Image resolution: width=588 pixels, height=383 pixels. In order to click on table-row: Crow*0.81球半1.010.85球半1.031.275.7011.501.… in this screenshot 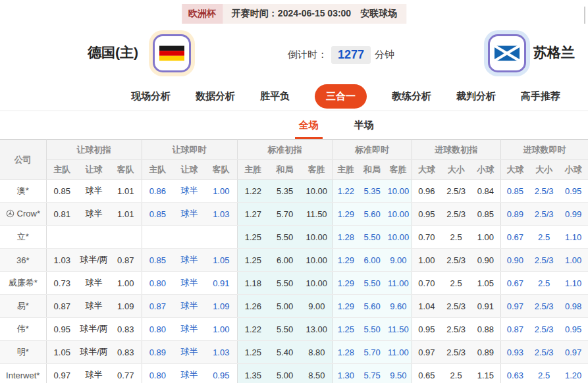, I will do `click(294, 215)`.